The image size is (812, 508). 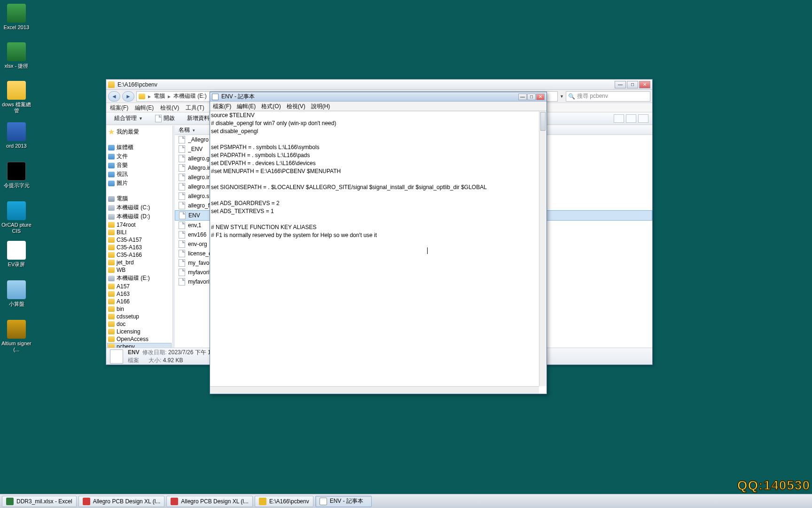 What do you see at coordinates (194, 130) in the screenshot?
I see `chevron-down-icon: ▾` at bounding box center [194, 130].